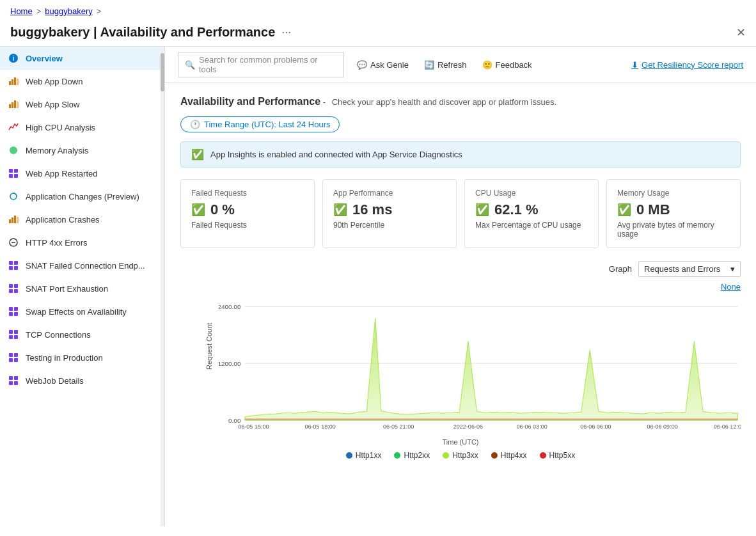  I want to click on sidebar-item-web-app-restarted: Web App Restarted, so click(82, 173).